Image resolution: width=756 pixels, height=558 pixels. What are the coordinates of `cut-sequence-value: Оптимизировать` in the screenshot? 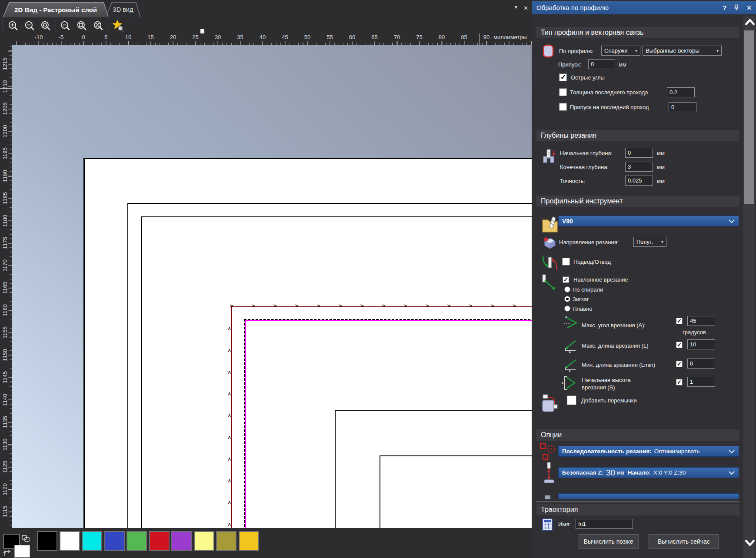 It's located at (677, 451).